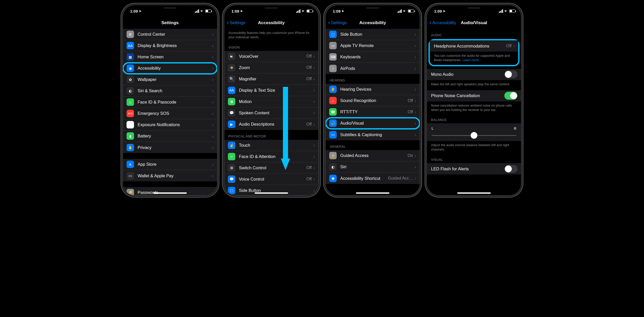 This screenshot has width=644, height=317. Describe the element at coordinates (373, 145) in the screenshot. I see `section-general: GENERAL` at that location.